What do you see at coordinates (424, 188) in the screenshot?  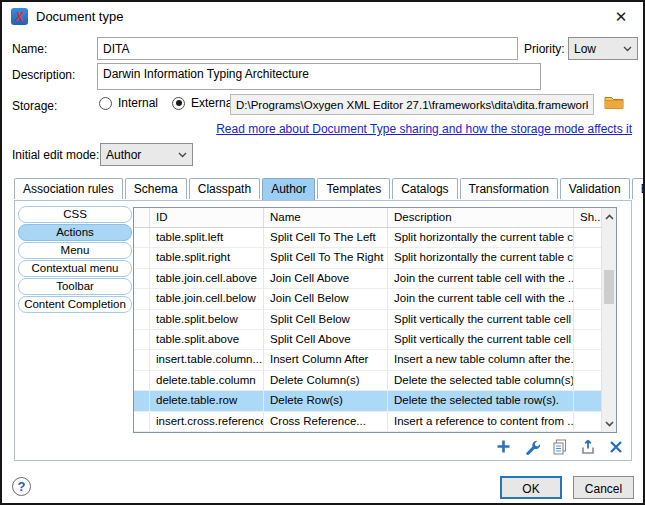 I see `tab-catalogs: Catalogs` at bounding box center [424, 188].